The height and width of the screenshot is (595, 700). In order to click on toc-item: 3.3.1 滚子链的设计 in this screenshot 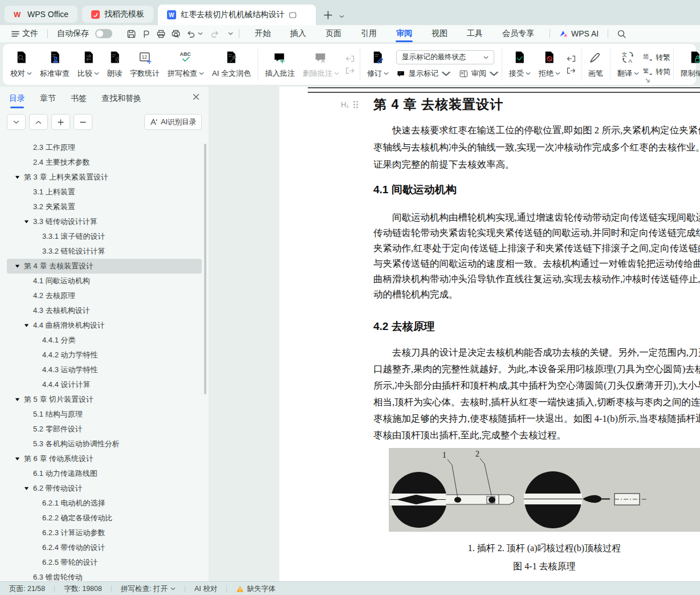, I will do `click(104, 237)`.